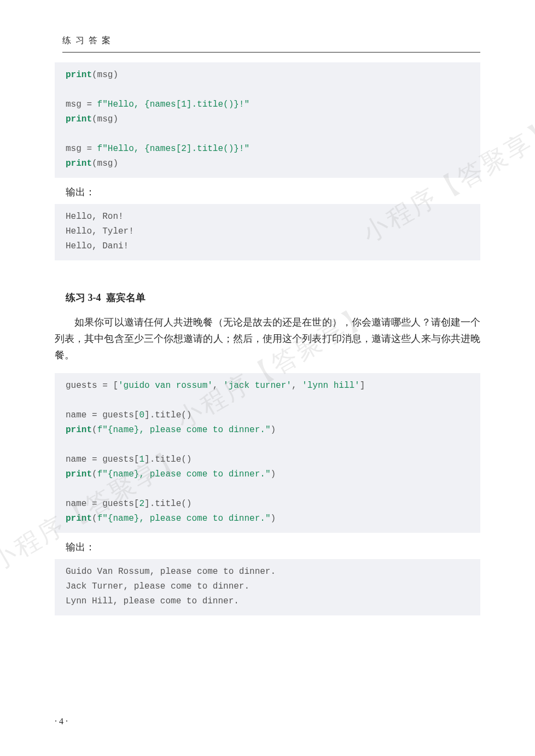  I want to click on section-number: 练习 3-4, so click(83, 298).